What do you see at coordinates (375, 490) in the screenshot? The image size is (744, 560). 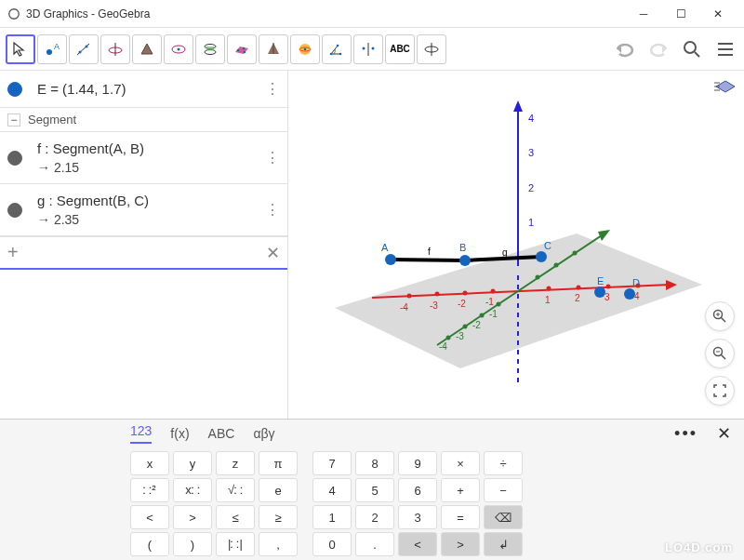 I see `key-5: 5` at bounding box center [375, 490].